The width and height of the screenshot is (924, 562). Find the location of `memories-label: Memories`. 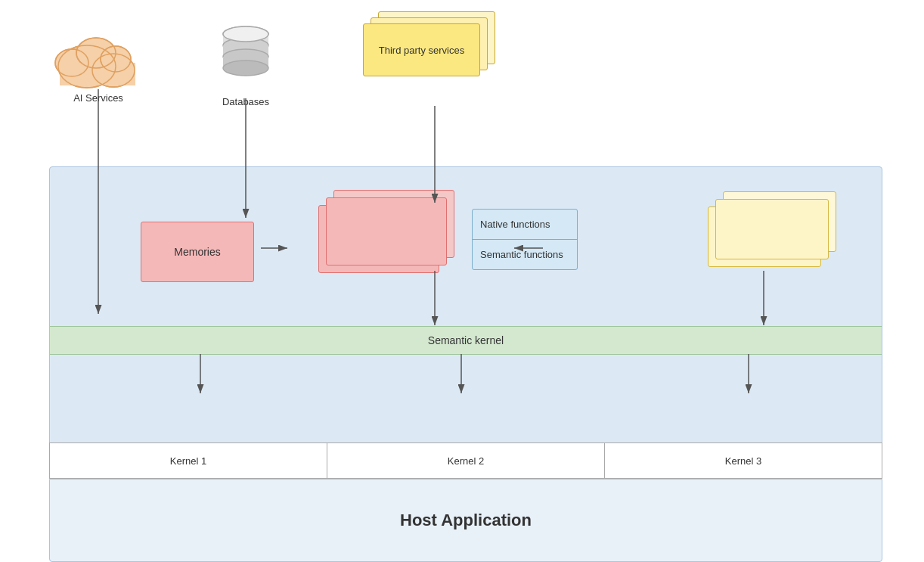

memories-label: Memories is located at coordinates (197, 252).